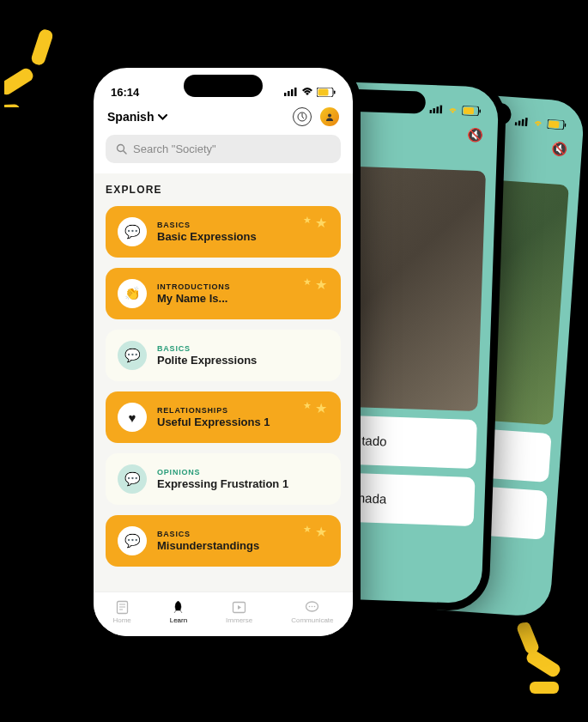 This screenshot has height=722, width=588. Describe the element at coordinates (122, 620) in the screenshot. I see `nav-label: Home` at that location.